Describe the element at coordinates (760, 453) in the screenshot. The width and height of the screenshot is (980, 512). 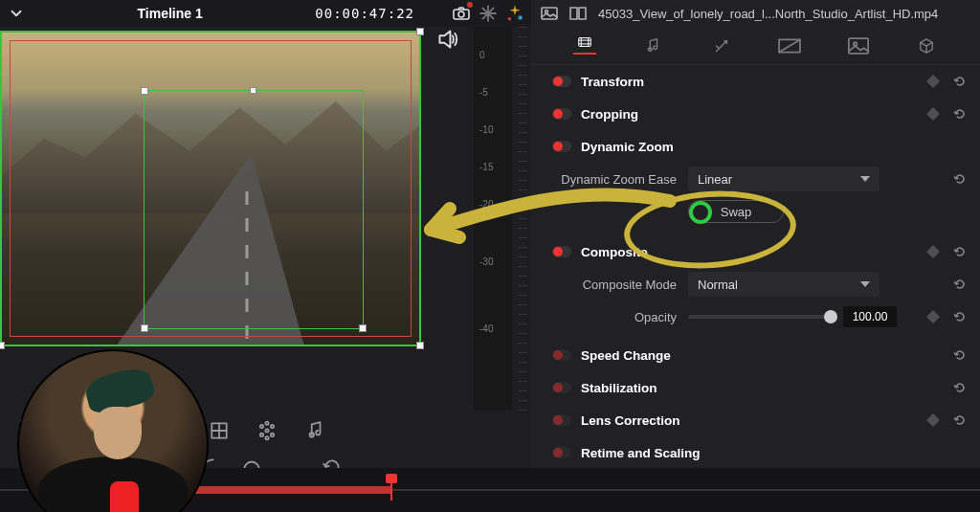
I see `section-retime-scaling: Retime and Scaling` at that location.